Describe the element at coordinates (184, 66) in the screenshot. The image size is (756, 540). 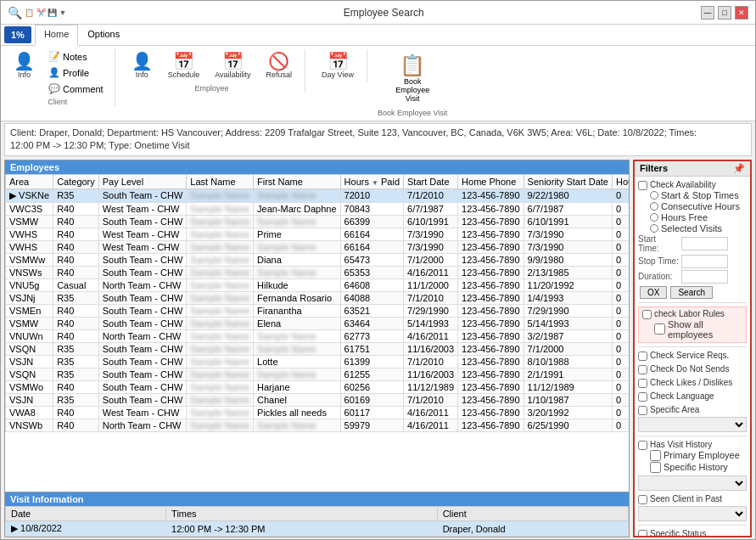
I see `employee-schedule-button: 📅 Schedule` at that location.